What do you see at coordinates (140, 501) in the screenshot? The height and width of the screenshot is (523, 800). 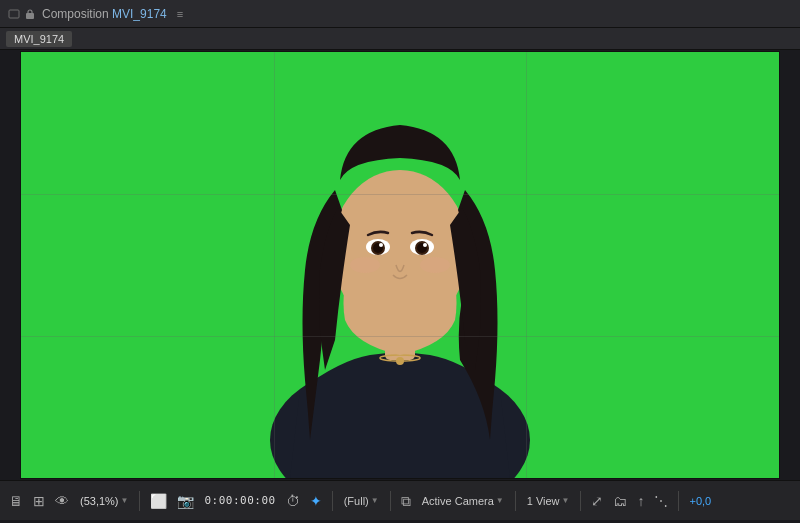 I see `sep1` at bounding box center [140, 501].